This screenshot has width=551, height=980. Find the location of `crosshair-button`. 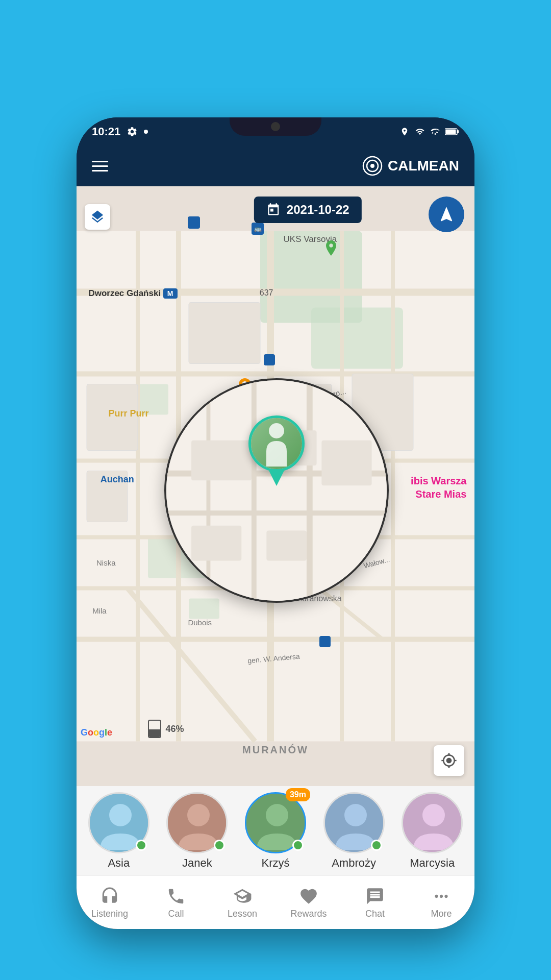

crosshair-button is located at coordinates (449, 761).